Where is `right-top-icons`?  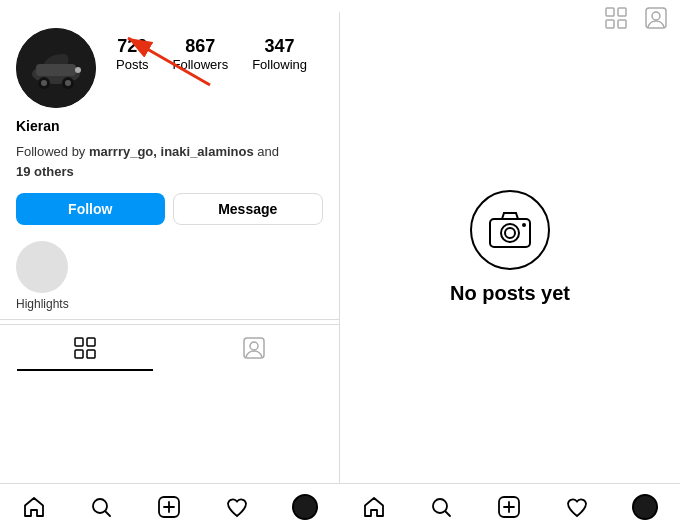
right-top-icons is located at coordinates (636, 21).